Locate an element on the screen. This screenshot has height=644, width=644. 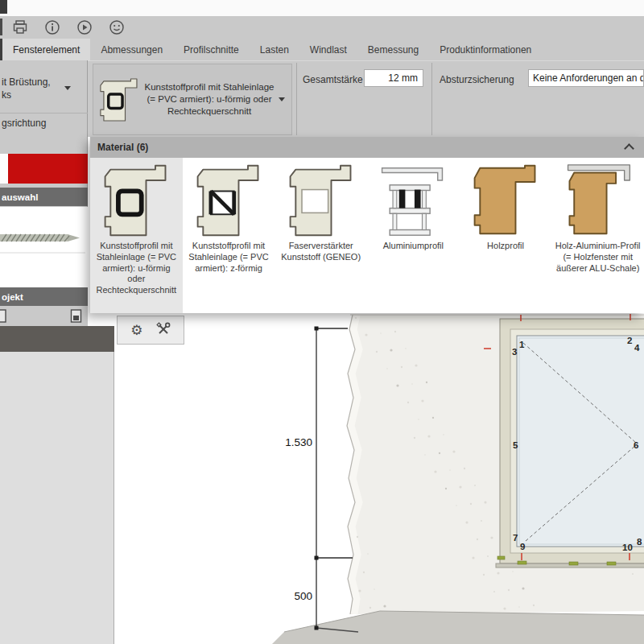
profile-material-dropdown: Kunststoffprofil mit Stahleinlage (= PVC… is located at coordinates (192, 100).